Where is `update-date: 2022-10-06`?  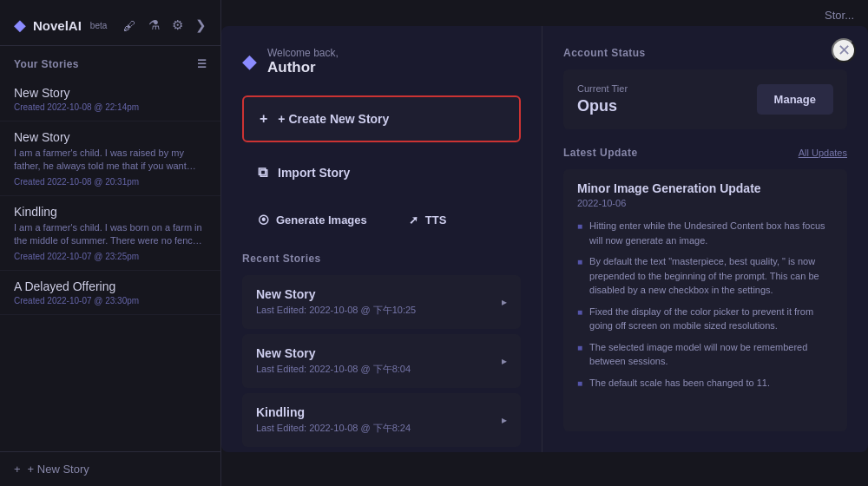 update-date: 2022-10-06 is located at coordinates (705, 203).